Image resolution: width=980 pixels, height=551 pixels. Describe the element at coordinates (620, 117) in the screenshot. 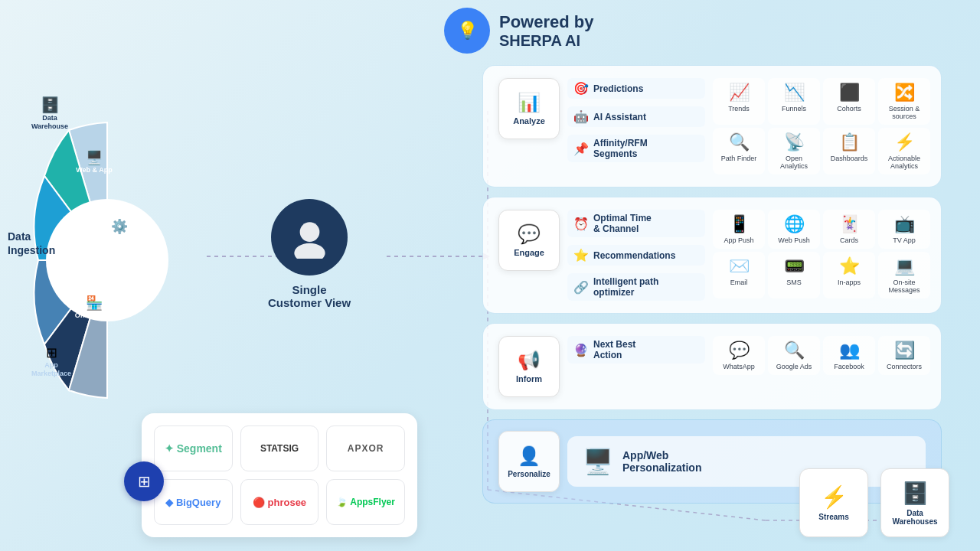

I see `ai-assistant-label: AI Assistant` at that location.